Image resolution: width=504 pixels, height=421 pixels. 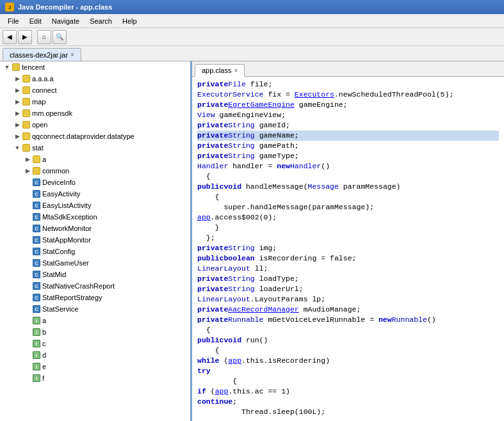 I want to click on tree-toggle-mm.opensdk: ▶, so click(x=17, y=113).